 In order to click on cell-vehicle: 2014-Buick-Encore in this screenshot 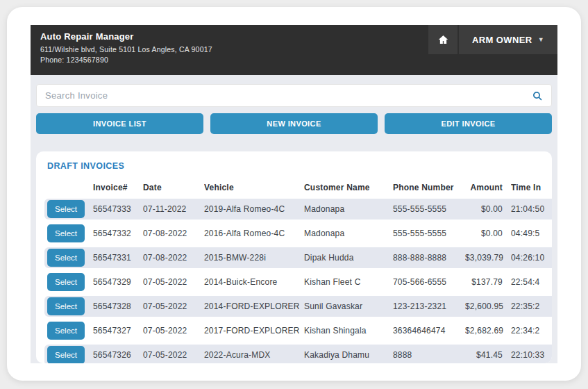, I will do `click(254, 282)`.